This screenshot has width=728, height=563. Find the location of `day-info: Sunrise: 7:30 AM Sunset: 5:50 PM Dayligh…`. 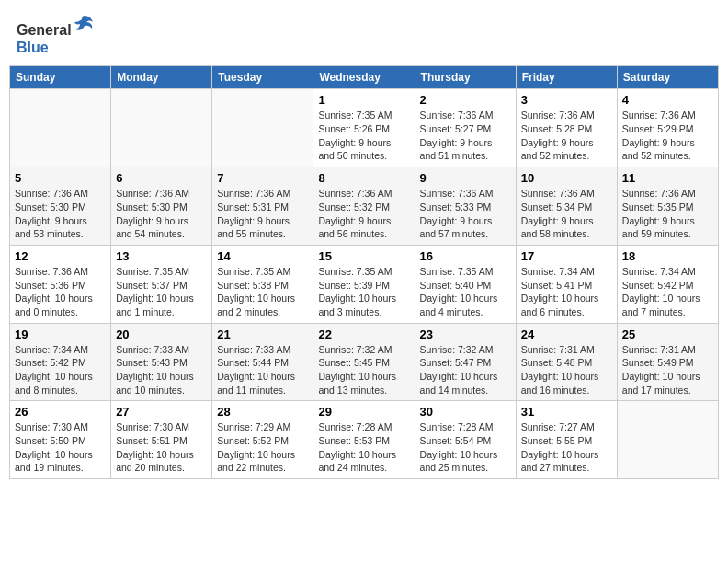

day-info: Sunrise: 7:30 AM Sunset: 5:50 PM Dayligh… is located at coordinates (61, 447).